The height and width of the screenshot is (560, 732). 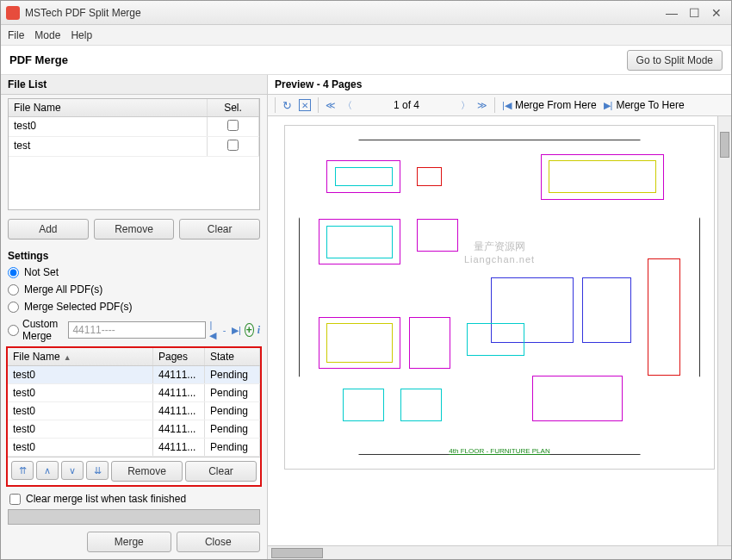 What do you see at coordinates (644, 105) in the screenshot?
I see `merge-to-here: ▶|Merge To Here` at bounding box center [644, 105].